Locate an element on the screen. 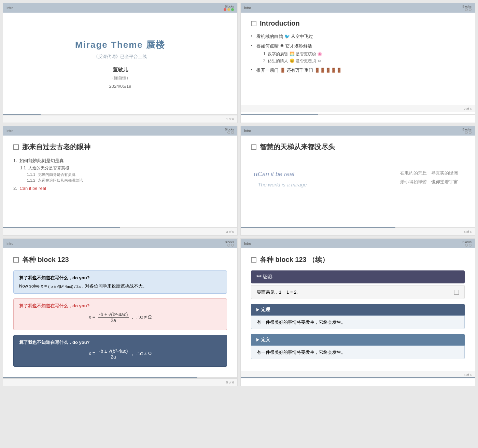 Image resolution: width=478 pixels, height=448 pixels. list-item-1-subs: 1.1 人造的天分是否算慧根 1.1.1 克隆的肉身是否有灵魂 1.1.2 永远… is located at coordinates (120, 174).